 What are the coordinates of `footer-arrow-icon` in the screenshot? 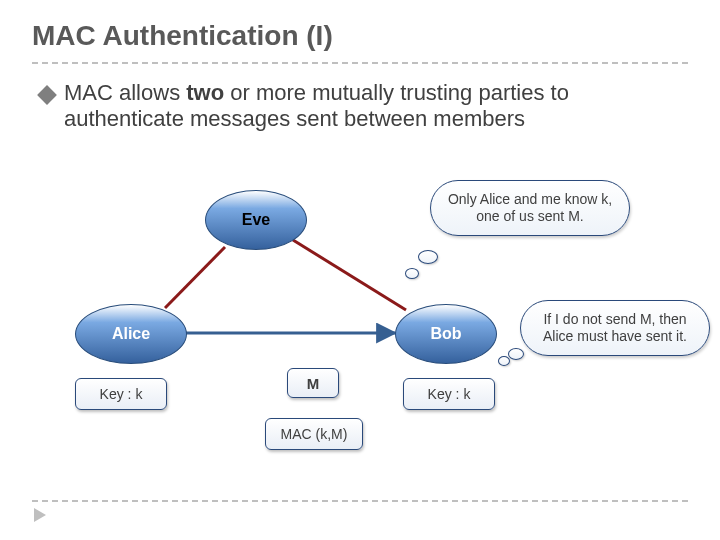 It's located at (40, 515).